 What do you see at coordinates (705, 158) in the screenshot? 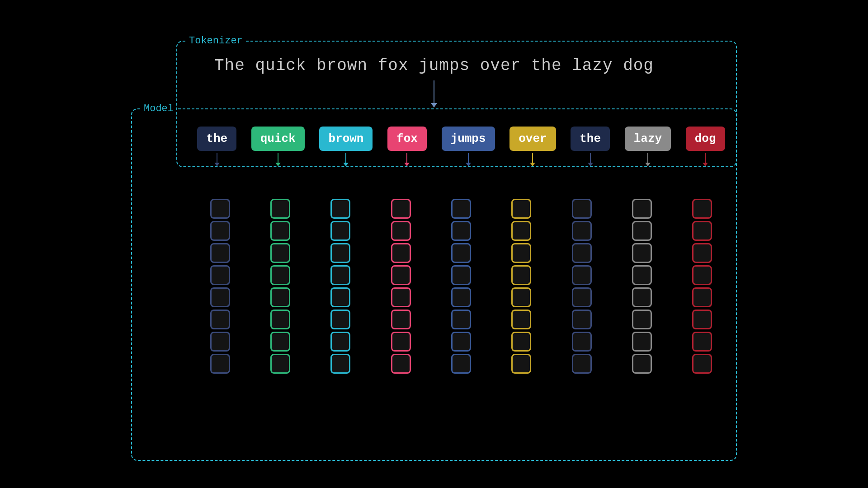
I see `token-arrow-line-dog` at bounding box center [705, 158].